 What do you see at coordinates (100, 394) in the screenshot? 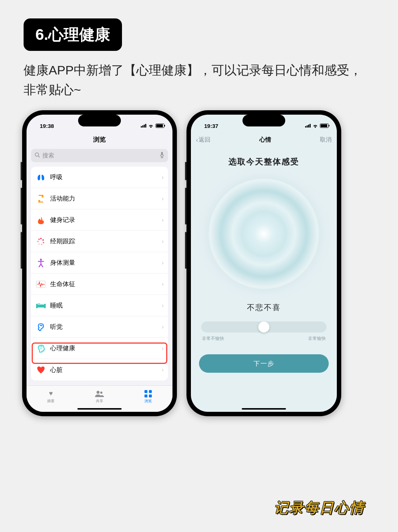
I see `people-icon` at bounding box center [100, 394].